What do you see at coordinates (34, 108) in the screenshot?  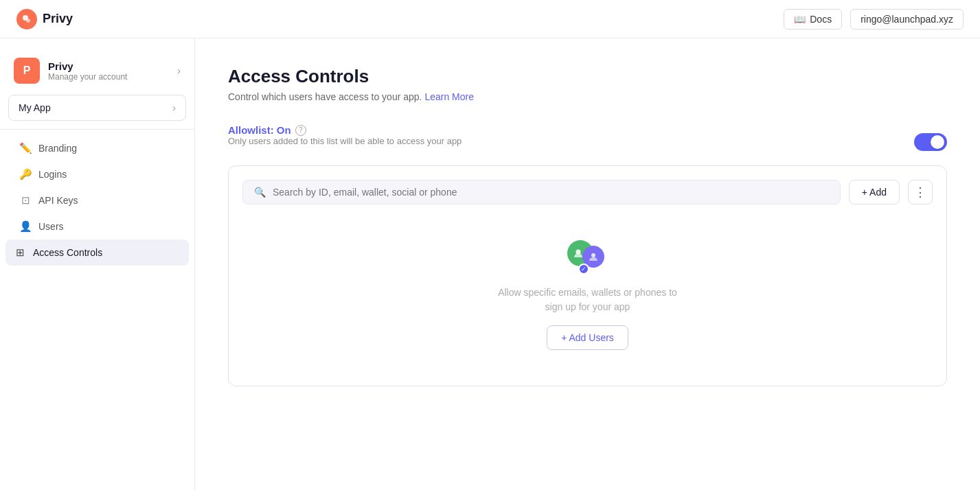 I see `app-selector-label: My App` at bounding box center [34, 108].